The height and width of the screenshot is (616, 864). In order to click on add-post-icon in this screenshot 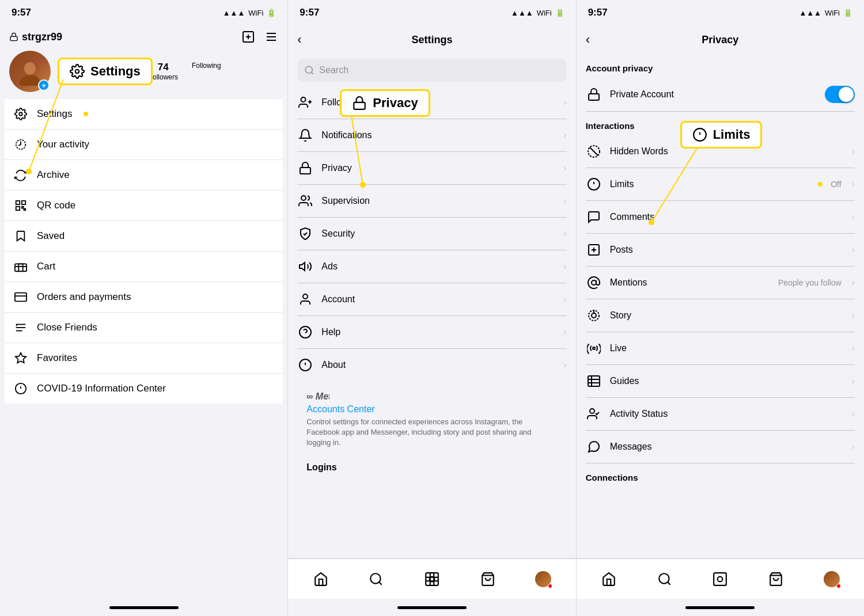, I will do `click(248, 37)`.